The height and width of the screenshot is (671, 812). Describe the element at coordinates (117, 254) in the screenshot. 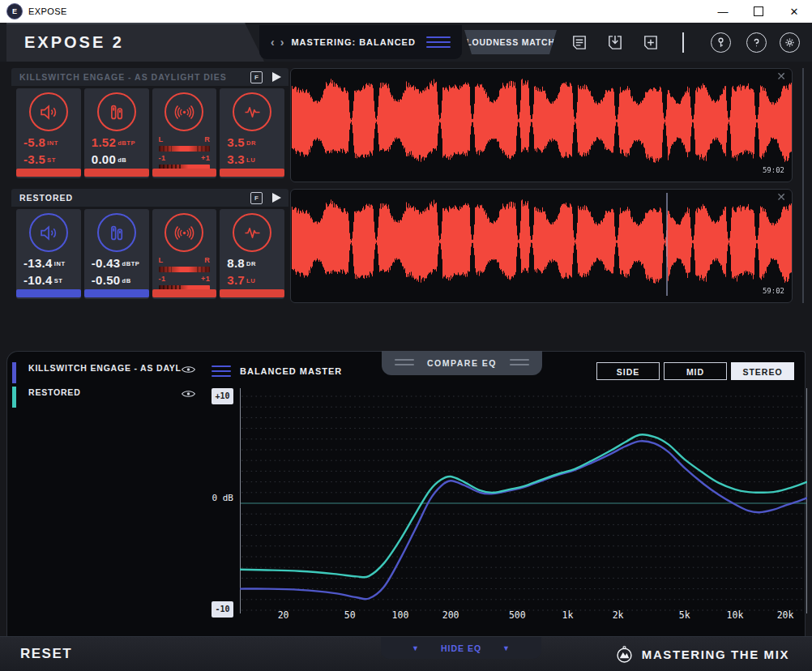

I see `meter-cell-true-peak: -0.43dBTP -0.50dB` at that location.